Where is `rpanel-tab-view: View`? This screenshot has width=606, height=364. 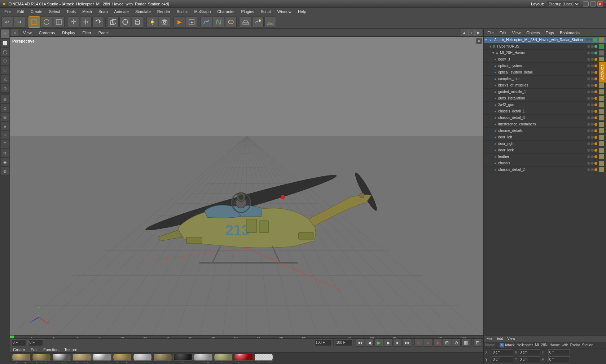 rpanel-tab-view: View is located at coordinates (517, 33).